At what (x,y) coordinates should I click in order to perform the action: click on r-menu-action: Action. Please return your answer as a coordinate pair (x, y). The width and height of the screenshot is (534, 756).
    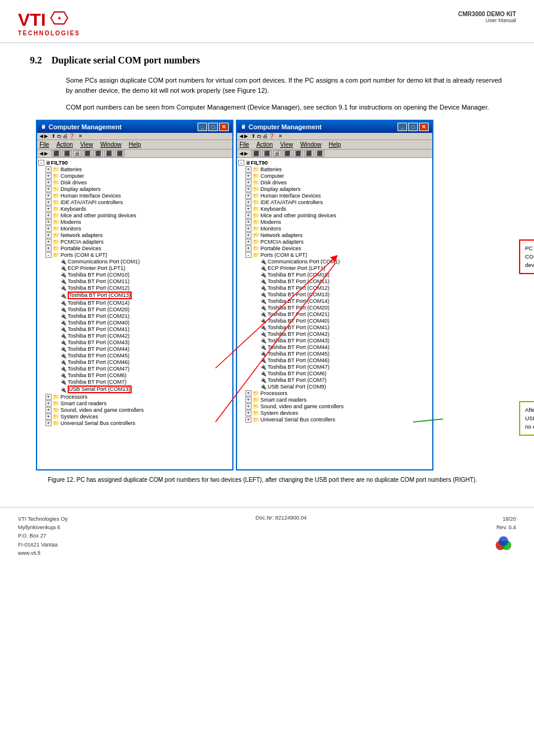
    Looking at the image, I should click on (265, 145).